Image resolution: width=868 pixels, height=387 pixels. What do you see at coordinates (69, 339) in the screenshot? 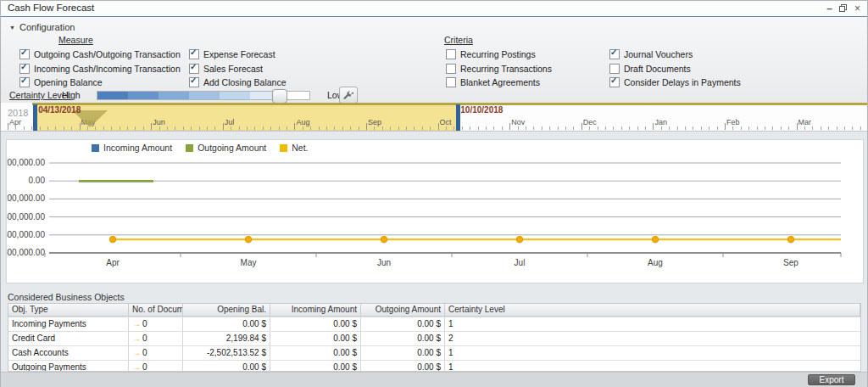
I see `cell-obj-type: Credit Card` at bounding box center [69, 339].